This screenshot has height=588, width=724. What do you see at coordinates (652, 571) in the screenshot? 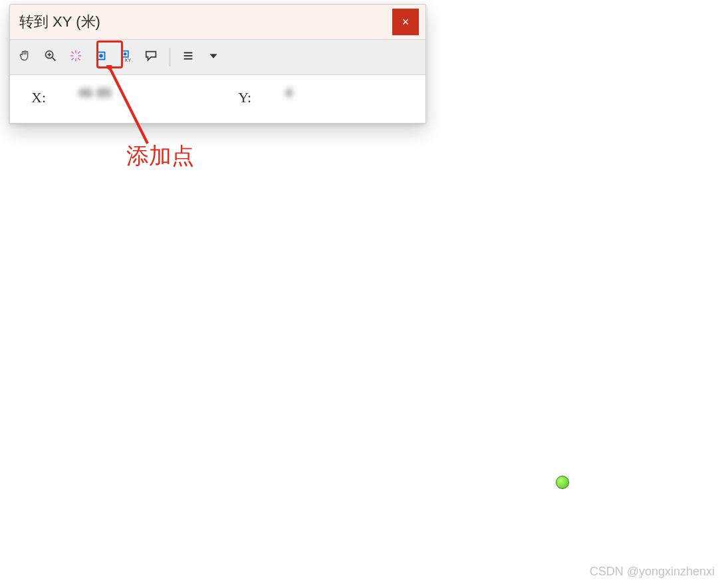
I see `watermark: CSDN @yongxinzhenxi` at bounding box center [652, 571].